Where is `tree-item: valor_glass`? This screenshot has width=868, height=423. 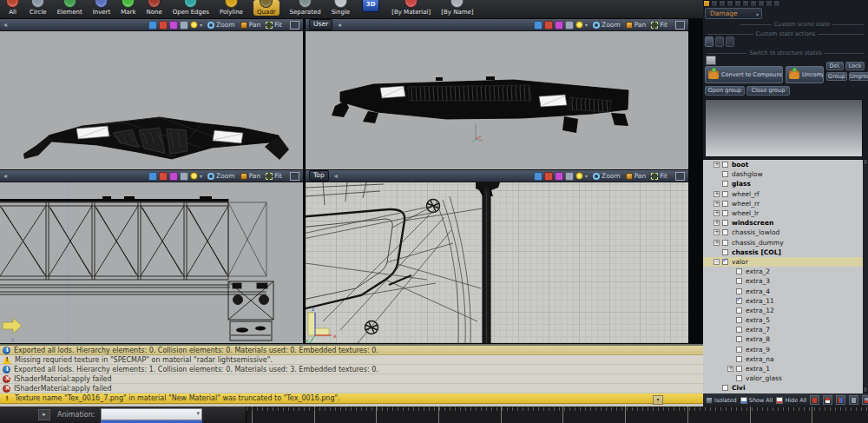
tree-item: valor_glass is located at coordinates (783, 379).